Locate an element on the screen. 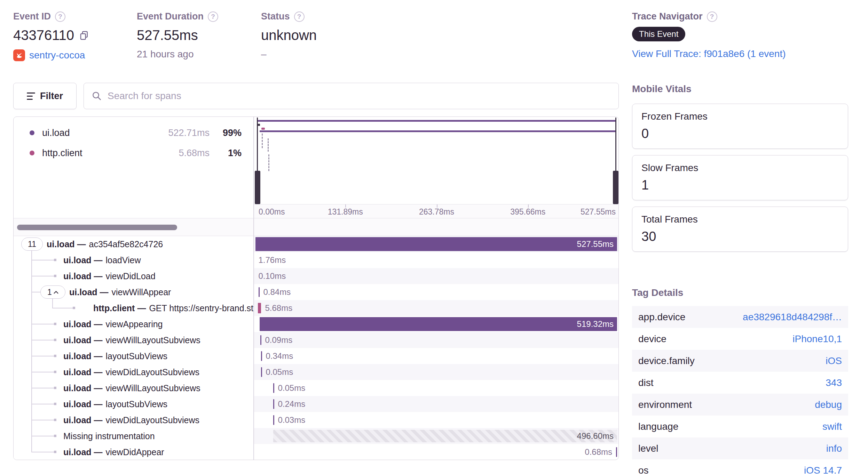  span-name: loadView is located at coordinates (123, 260).